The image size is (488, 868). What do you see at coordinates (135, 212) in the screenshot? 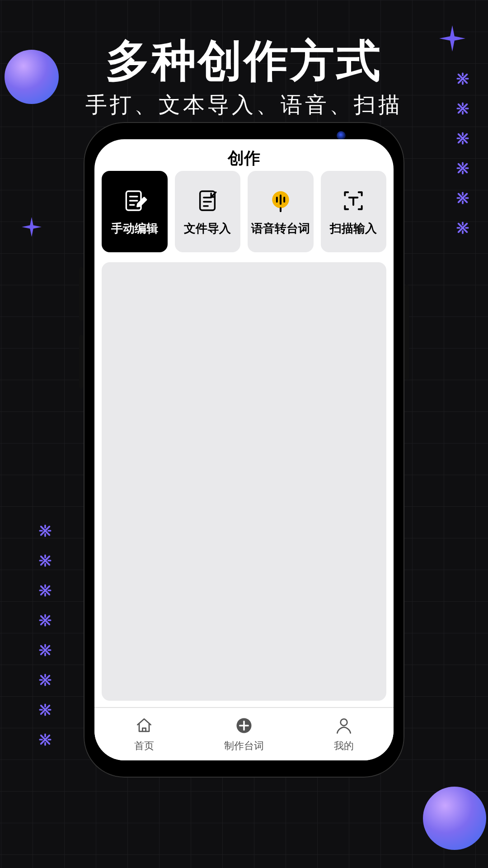
I see `mode-card-manual: 手动编辑` at bounding box center [135, 212].